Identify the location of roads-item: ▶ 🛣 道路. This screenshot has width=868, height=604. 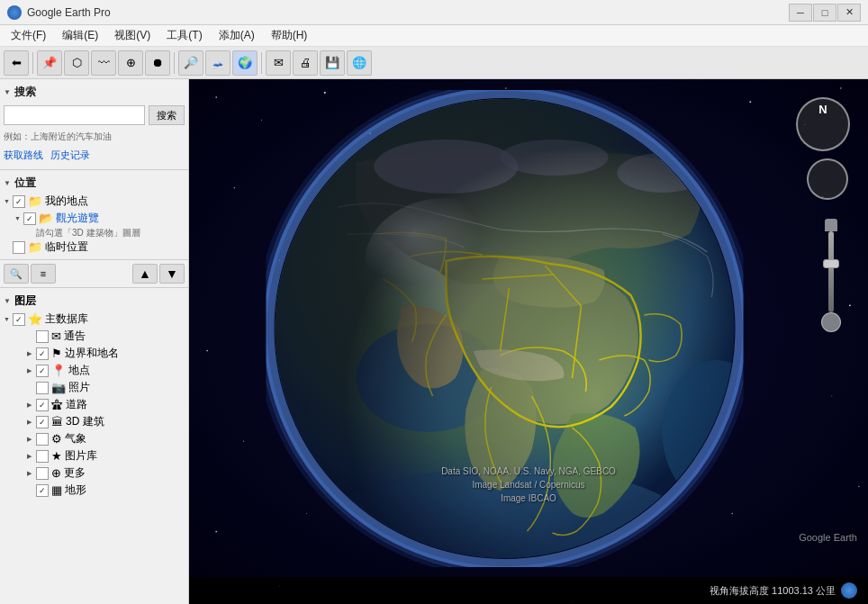
(94, 405).